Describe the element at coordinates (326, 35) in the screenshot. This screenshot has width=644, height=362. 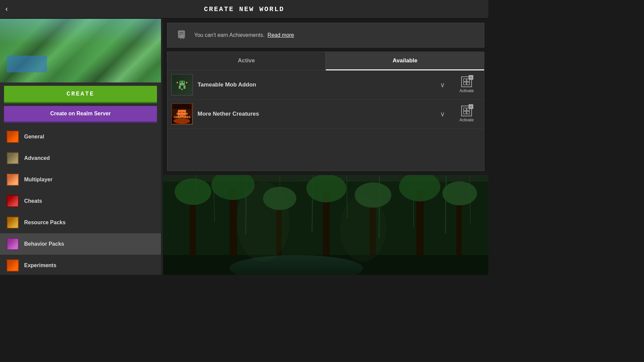
I see `achievement-banner: You can't earn Achievements. Read more` at that location.